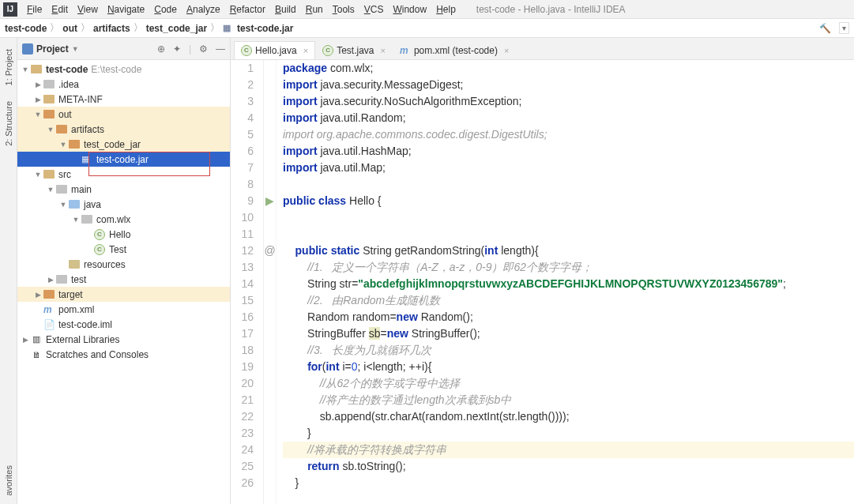  Describe the element at coordinates (9, 123) in the screenshot. I see `tab-structure: 2: Structure` at that location.